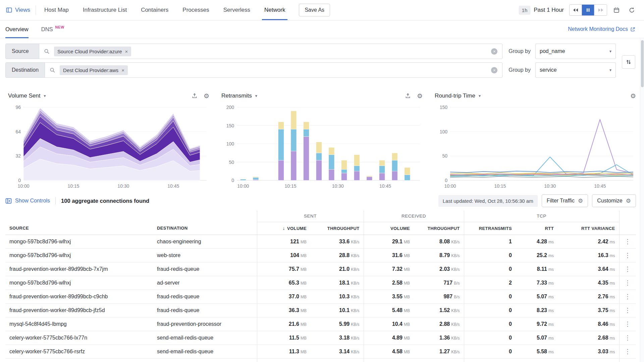 The image size is (644, 362). I want to click on time-range-short-badge: 1h, so click(525, 10).